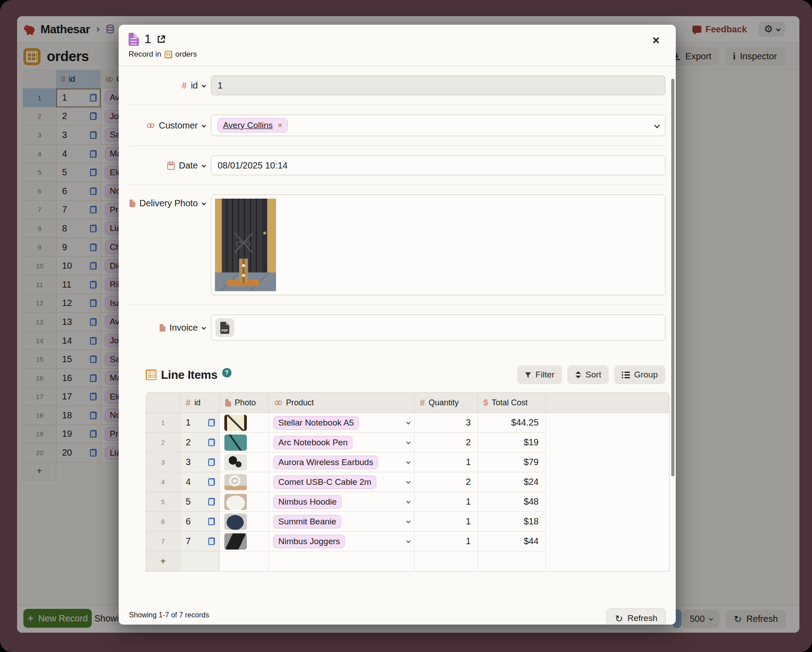  I want to click on id-cell: 5, so click(200, 502).